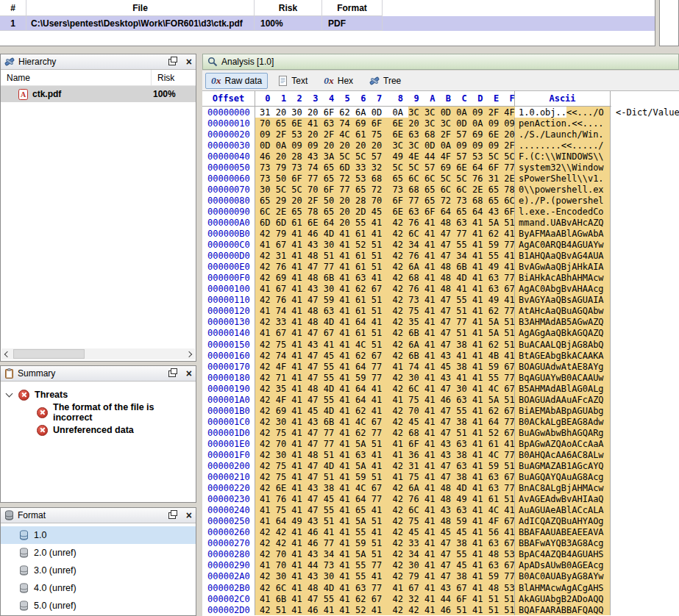  Describe the element at coordinates (99, 430) in the screenshot. I see `threat-item: Unreferenced data` at that location.